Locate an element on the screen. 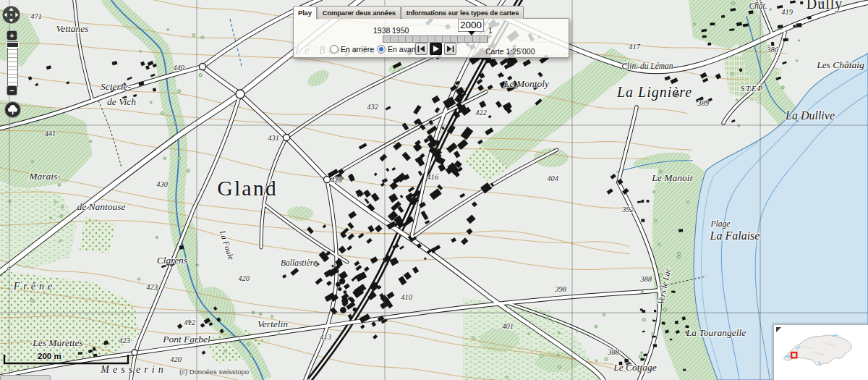  transport-controls is located at coordinates (435, 49).